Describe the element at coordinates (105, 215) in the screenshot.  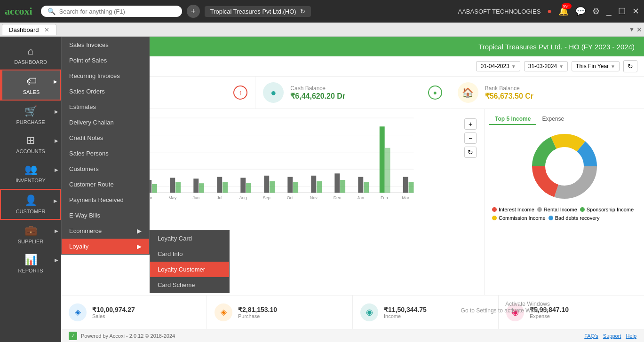
I see `sales-menu-item-eway-bills: E-Way Bills` at that location.